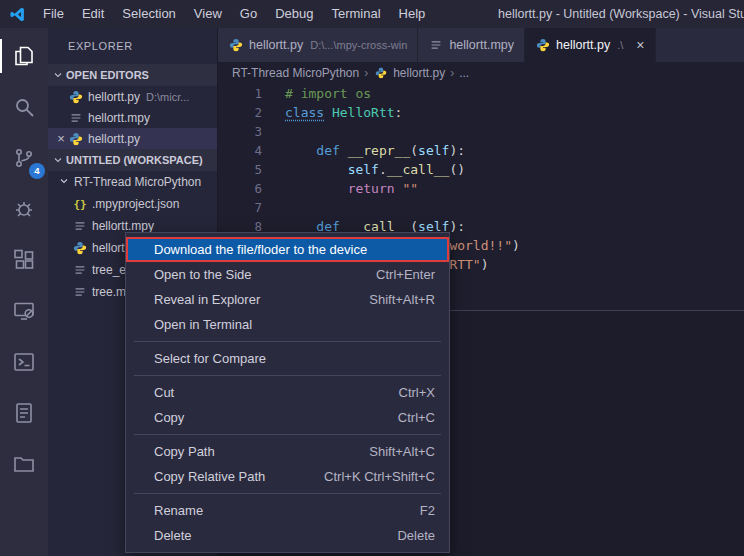  I want to click on breadcrumb-label: hellortt.py, so click(419, 73).